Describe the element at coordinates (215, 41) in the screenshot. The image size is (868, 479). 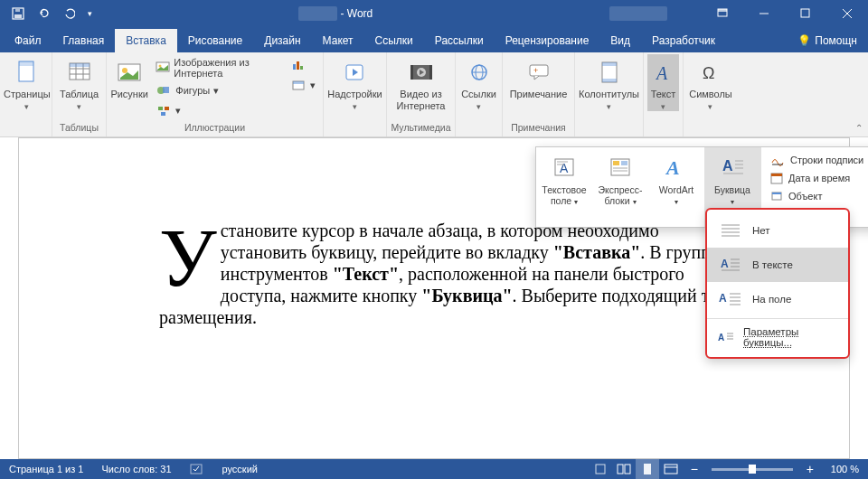
I see `tab-draw: Рисование` at that location.